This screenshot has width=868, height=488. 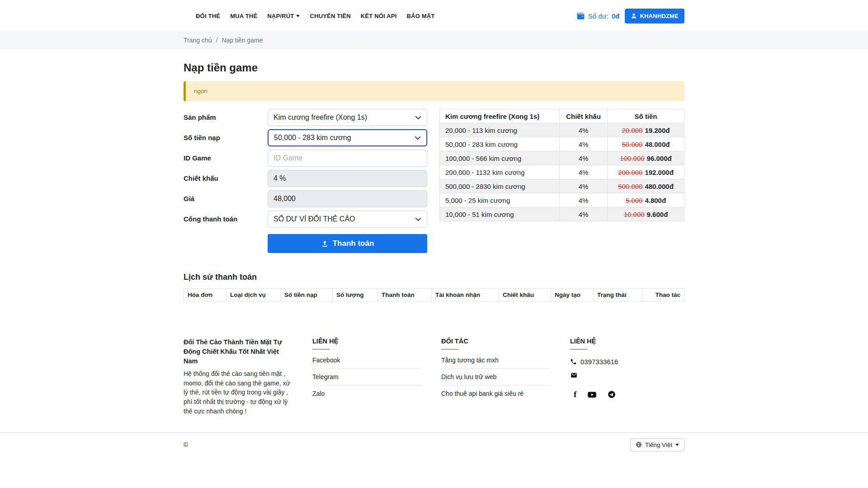 What do you see at coordinates (434, 40) in the screenshot?
I see `breadcrumb: Trang chủ / Nạp tiền game` at bounding box center [434, 40].